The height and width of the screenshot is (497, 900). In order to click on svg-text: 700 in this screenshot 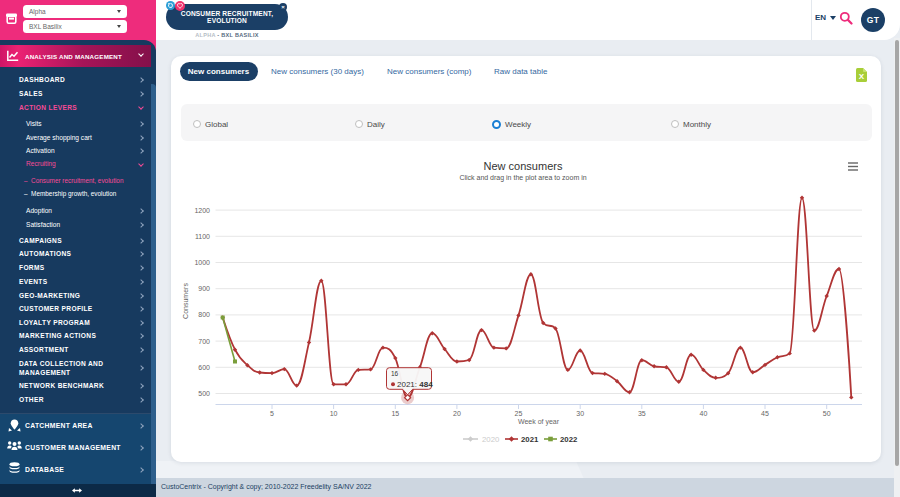, I will do `click(204, 340)`.